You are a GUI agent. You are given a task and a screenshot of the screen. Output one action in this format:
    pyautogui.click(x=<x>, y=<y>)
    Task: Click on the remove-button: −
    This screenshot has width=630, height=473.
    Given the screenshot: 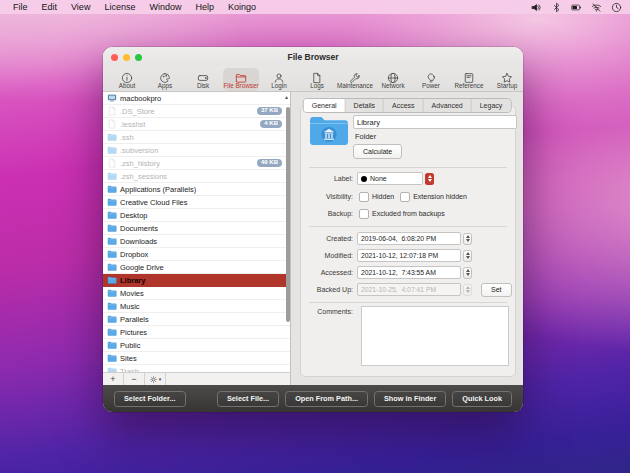 What is the action you would take?
    pyautogui.click(x=134, y=379)
    